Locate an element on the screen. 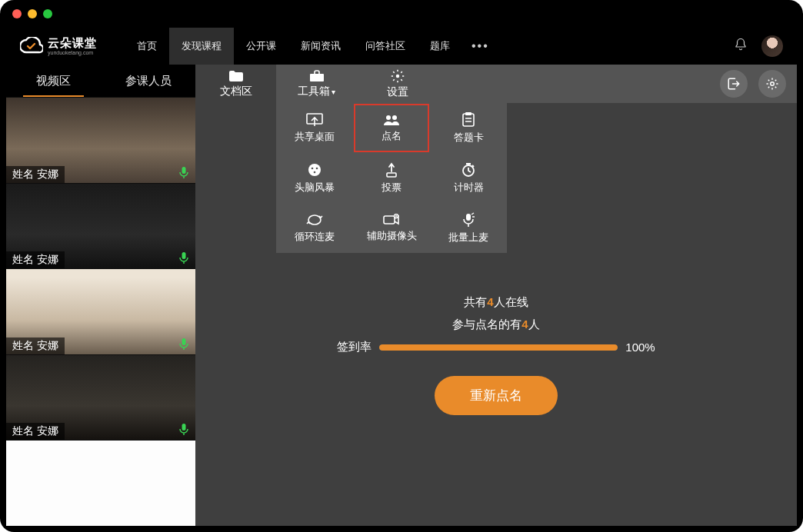  nav-more: ••• is located at coordinates (480, 46).